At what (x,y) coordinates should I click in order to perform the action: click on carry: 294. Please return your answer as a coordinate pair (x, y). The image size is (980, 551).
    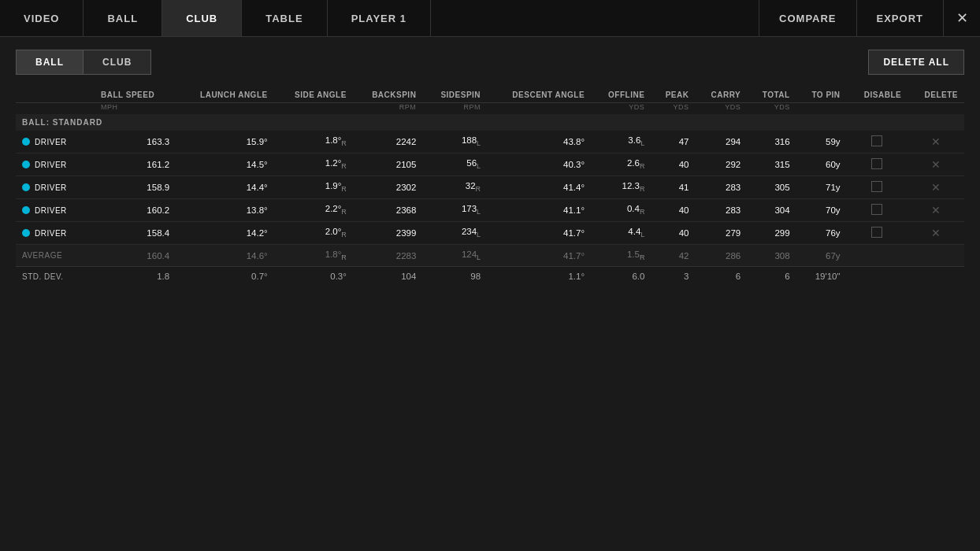
    Looking at the image, I should click on (721, 142).